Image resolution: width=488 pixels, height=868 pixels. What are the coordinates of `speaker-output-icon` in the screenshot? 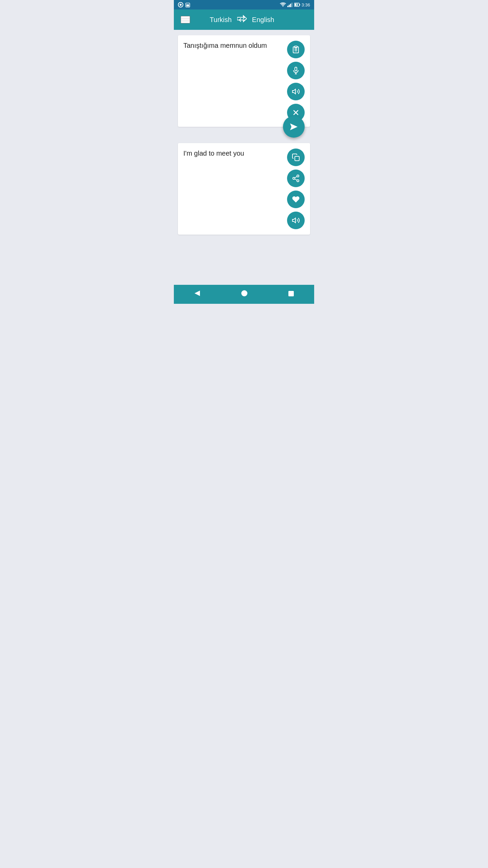 It's located at (296, 220).